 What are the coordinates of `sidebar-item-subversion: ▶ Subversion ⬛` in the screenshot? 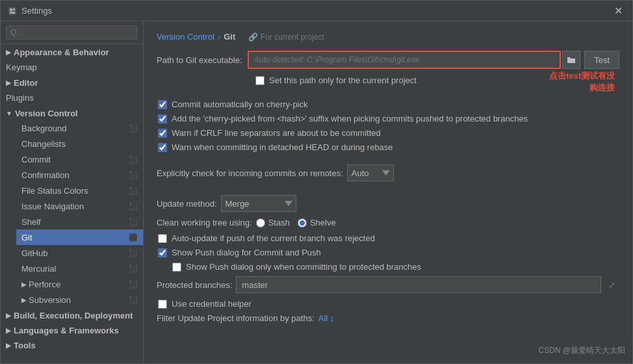 It's located at (79, 300).